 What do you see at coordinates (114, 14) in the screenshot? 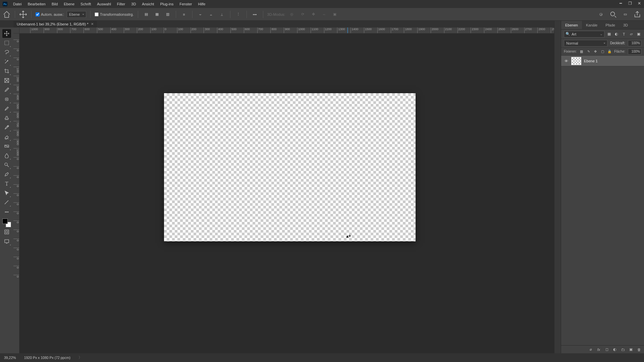
I see `transform-controls-checkbox: Transformationsstrg.` at bounding box center [114, 14].